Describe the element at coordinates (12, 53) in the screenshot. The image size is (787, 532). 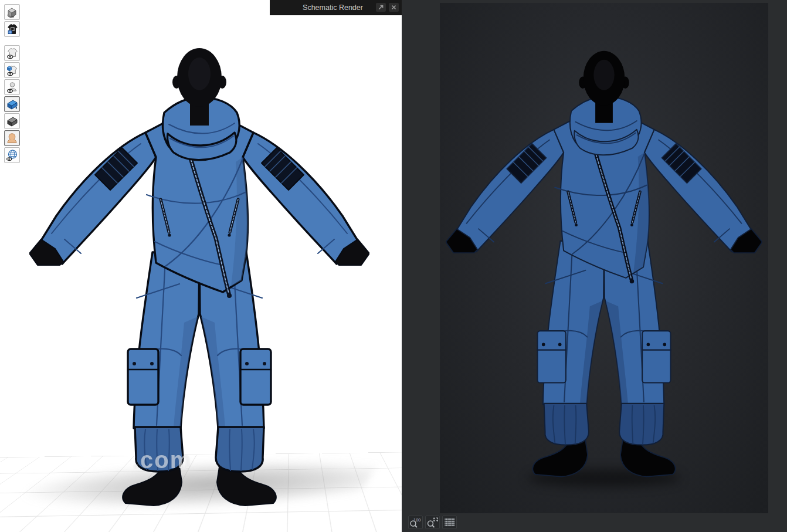
I see `show-garment-icon` at that location.